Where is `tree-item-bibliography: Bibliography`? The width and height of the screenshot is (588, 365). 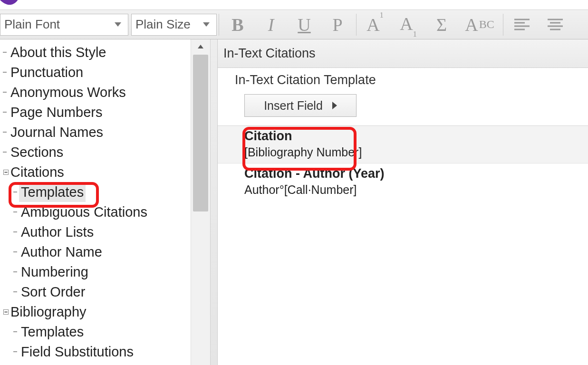
tree-item-bibliography: Bibliography is located at coordinates (96, 312).